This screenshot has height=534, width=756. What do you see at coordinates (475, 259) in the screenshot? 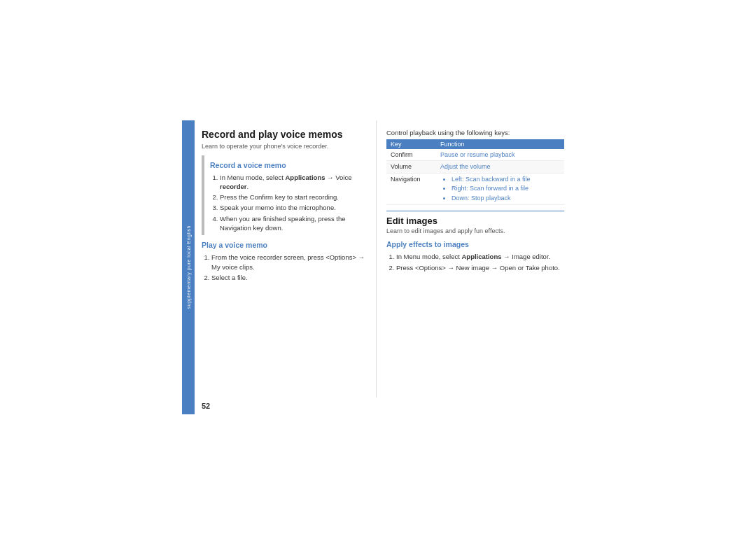
I see `right-column: Control playback using the following key…` at bounding box center [475, 259].